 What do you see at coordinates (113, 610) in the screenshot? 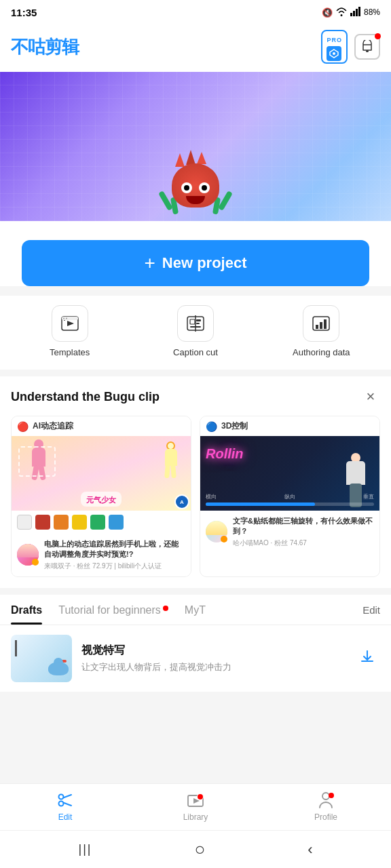
I see `tab-tutorial: Tutorial for beginners` at bounding box center [113, 610].